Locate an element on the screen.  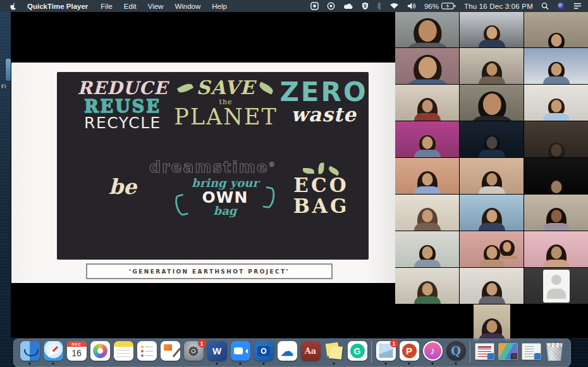
dock-word: W is located at coordinates (217, 352).